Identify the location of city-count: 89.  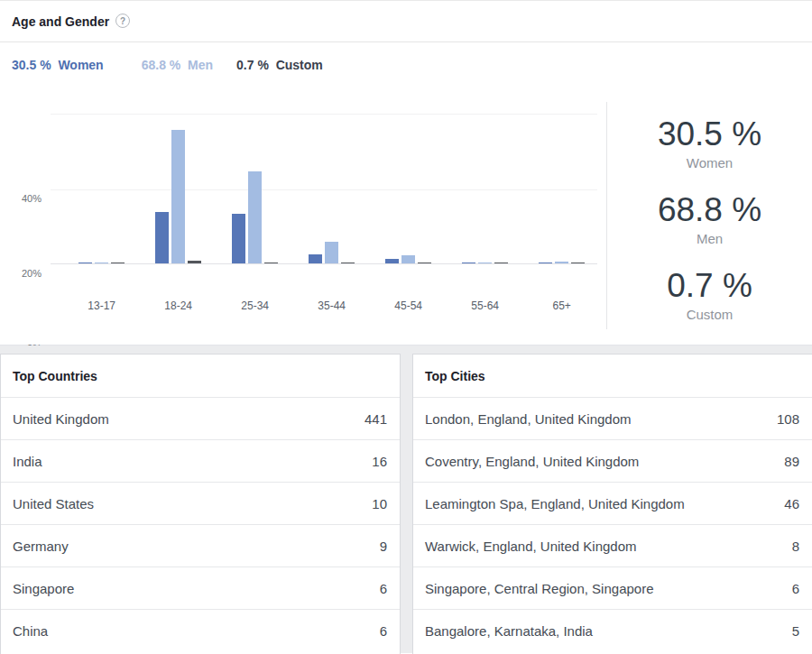
(792, 462).